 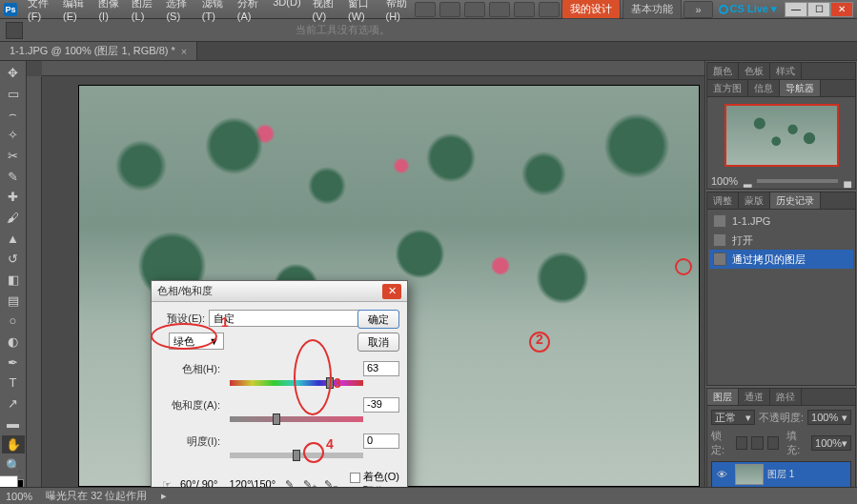 What do you see at coordinates (723, 396) in the screenshot?
I see `tab-layers: 图层` at bounding box center [723, 396].